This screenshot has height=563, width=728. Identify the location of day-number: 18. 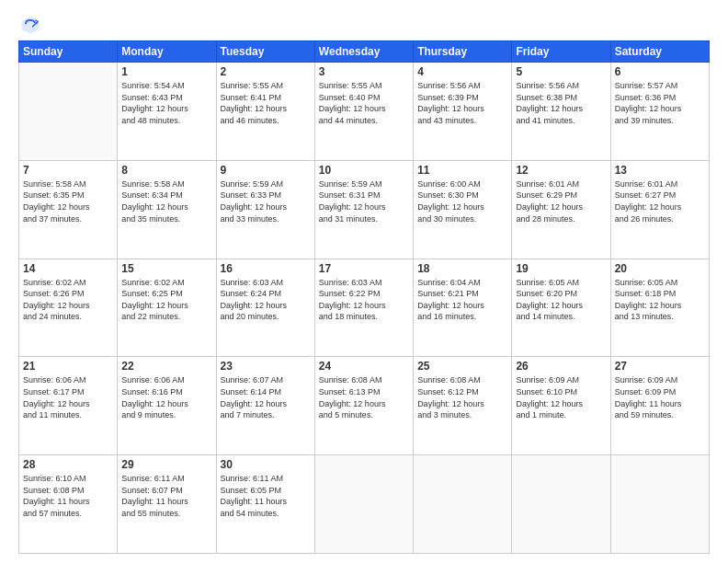
(462, 269).